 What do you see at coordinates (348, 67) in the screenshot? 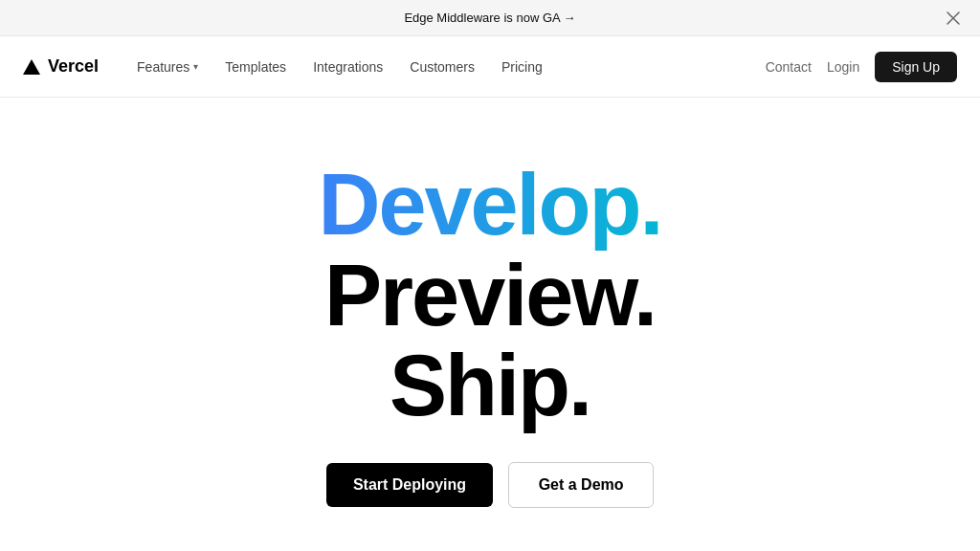
I see `nav-integrations: Integrations` at bounding box center [348, 67].